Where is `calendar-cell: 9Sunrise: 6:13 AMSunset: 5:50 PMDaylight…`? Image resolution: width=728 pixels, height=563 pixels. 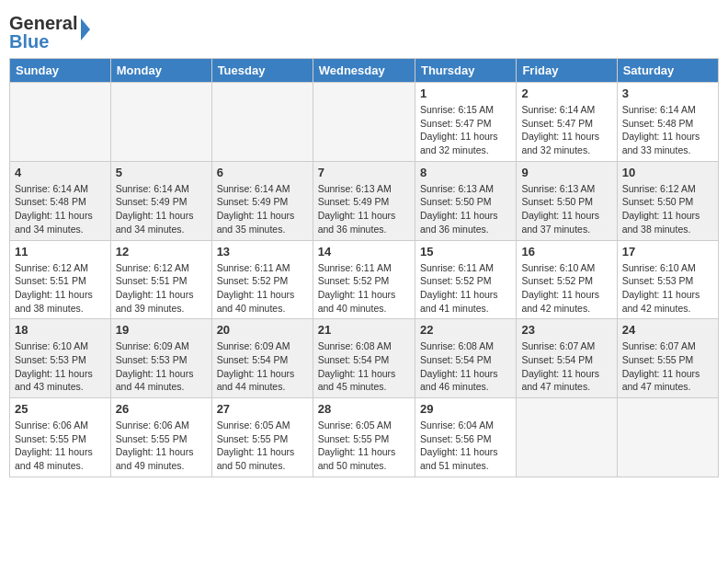 calendar-cell: 9Sunrise: 6:13 AMSunset: 5:50 PMDaylight… is located at coordinates (566, 201).